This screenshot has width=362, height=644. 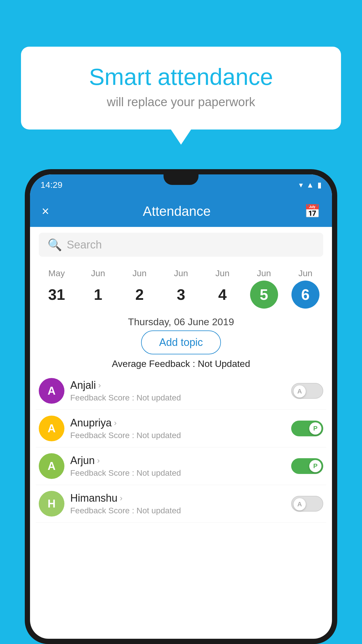 I want to click on student-info: Arjun ›Feedback Score : Not updated, so click(x=178, y=466).